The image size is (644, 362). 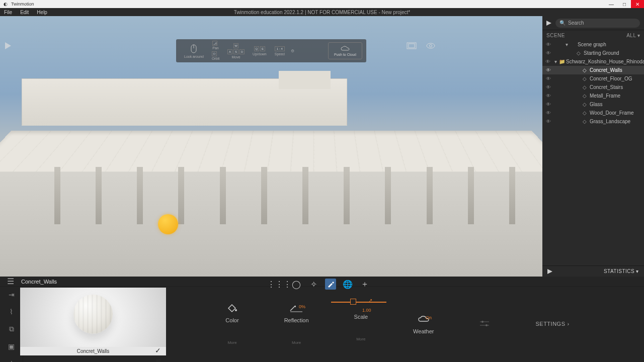 What do you see at coordinates (592, 44) in the screenshot?
I see `tree-node-label: Scene graph` at bounding box center [592, 44].